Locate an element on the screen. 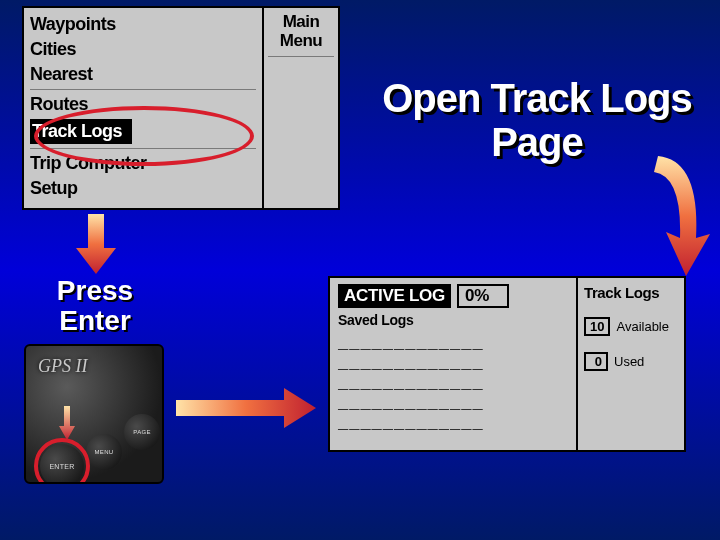  device-enter-button: ENTER is located at coordinates (62, 464).